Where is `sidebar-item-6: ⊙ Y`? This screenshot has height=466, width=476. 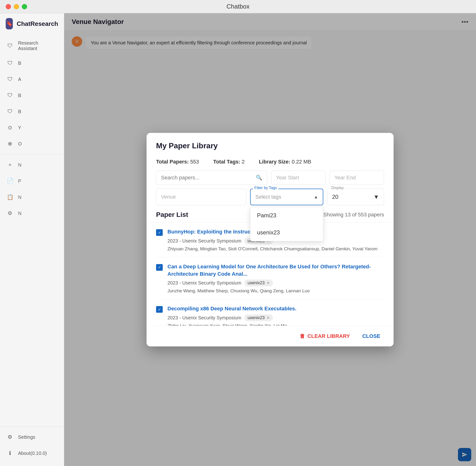 sidebar-item-6: ⊙ Y is located at coordinates (32, 128).